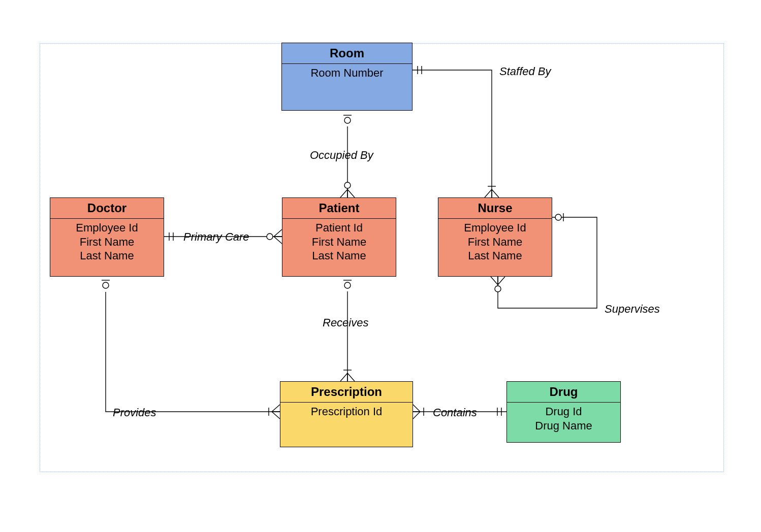 Image resolution: width=761 pixels, height=532 pixels. What do you see at coordinates (346, 392) in the screenshot?
I see `entity-prescription-title: Prescription` at bounding box center [346, 392].